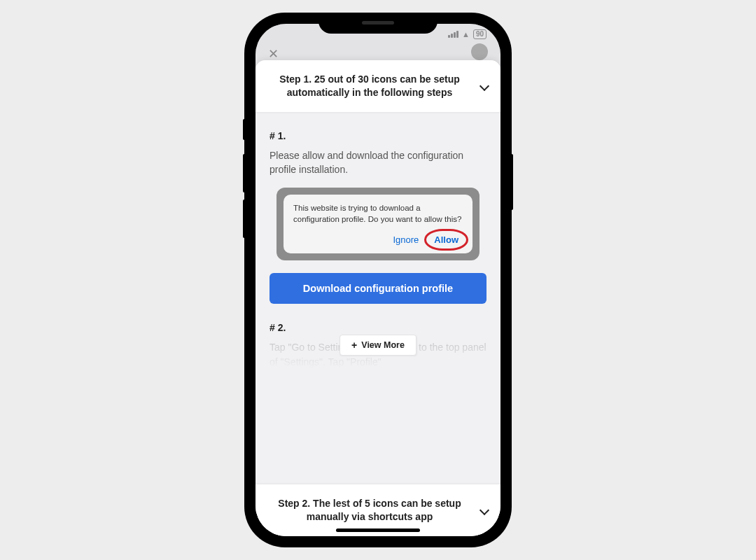 This screenshot has width=756, height=560. I want to click on status-bar: ▲ 90, so click(468, 34).